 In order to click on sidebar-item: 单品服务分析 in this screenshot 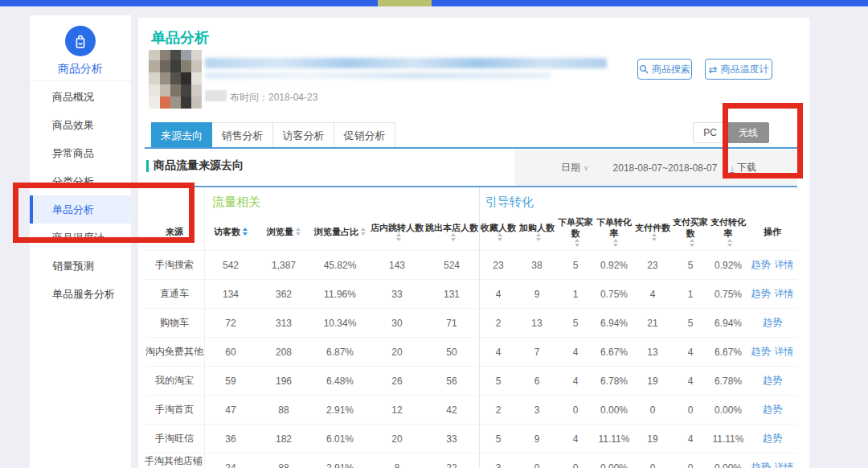, I will do `click(80, 294)`.